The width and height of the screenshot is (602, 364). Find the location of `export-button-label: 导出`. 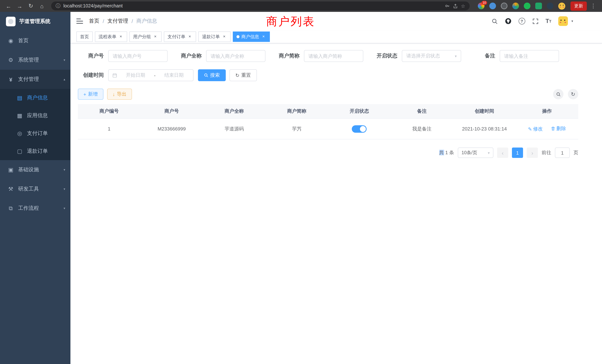

export-button-label: 导出 is located at coordinates (122, 94).